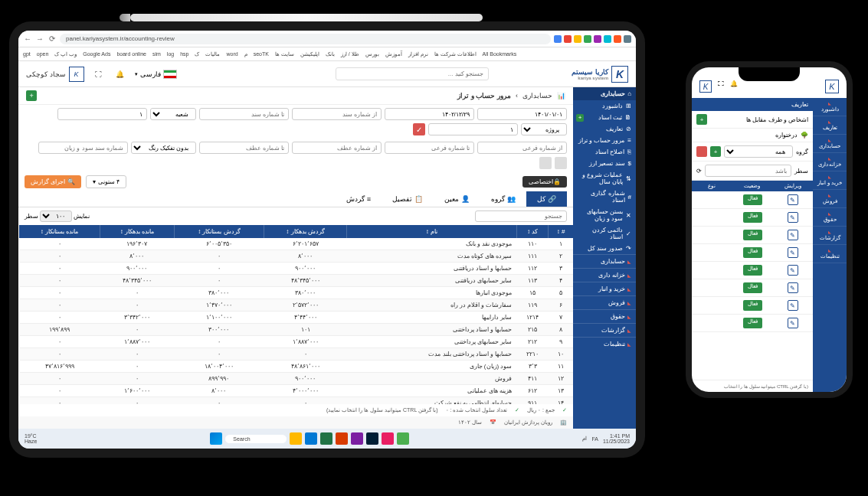 The height and width of the screenshot is (496, 868). What do you see at coordinates (604, 164) in the screenshot?
I see `sidebar-item: $سند تسعیر ارز` at bounding box center [604, 164].